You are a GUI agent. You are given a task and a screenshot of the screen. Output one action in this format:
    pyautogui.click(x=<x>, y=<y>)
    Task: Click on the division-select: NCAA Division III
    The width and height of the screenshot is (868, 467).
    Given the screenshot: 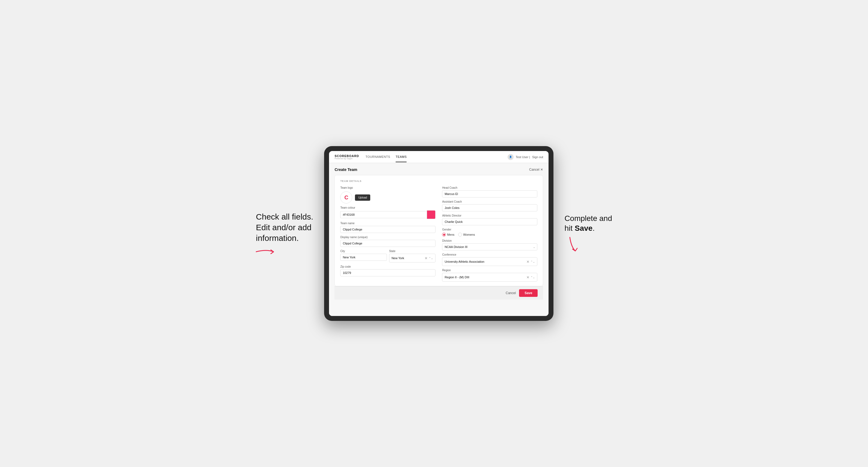 What is the action you would take?
    pyautogui.click(x=490, y=247)
    